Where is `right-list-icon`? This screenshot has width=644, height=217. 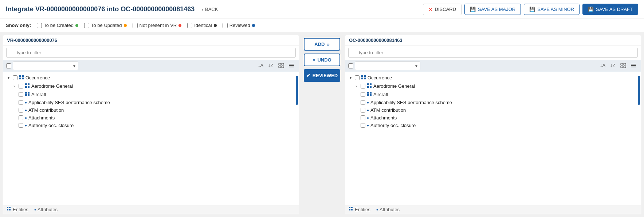 right-list-icon is located at coordinates (633, 66).